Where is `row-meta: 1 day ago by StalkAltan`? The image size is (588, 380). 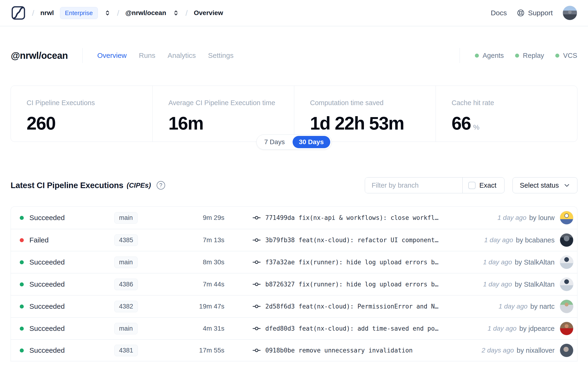 row-meta: 1 day ago by StalkAltan is located at coordinates (528, 262).